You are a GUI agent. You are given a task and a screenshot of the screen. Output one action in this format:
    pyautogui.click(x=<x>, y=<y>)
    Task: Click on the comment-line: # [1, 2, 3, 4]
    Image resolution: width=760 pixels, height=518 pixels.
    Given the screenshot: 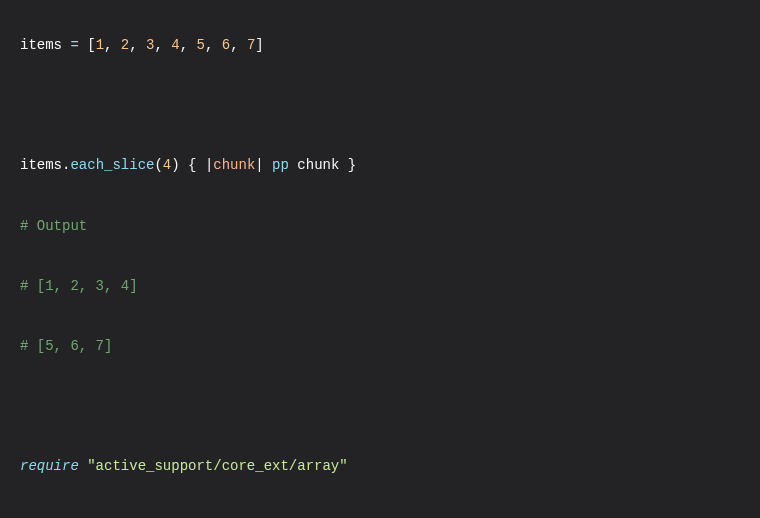 What is the action you would take?
    pyautogui.click(x=380, y=286)
    